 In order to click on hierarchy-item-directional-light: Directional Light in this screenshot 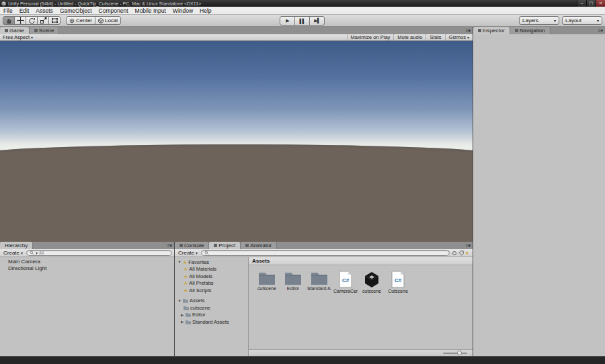, I will do `click(87, 269)`.